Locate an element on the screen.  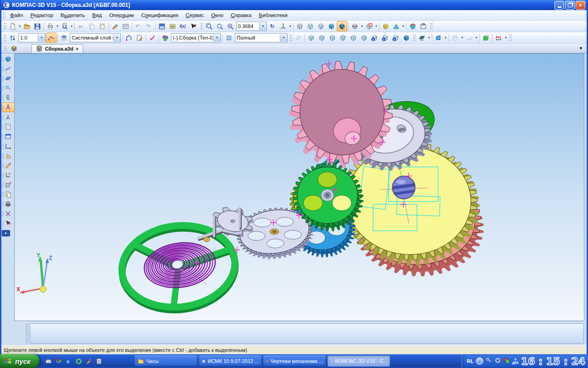
rotate-view-button: ↻ is located at coordinates (273, 26).